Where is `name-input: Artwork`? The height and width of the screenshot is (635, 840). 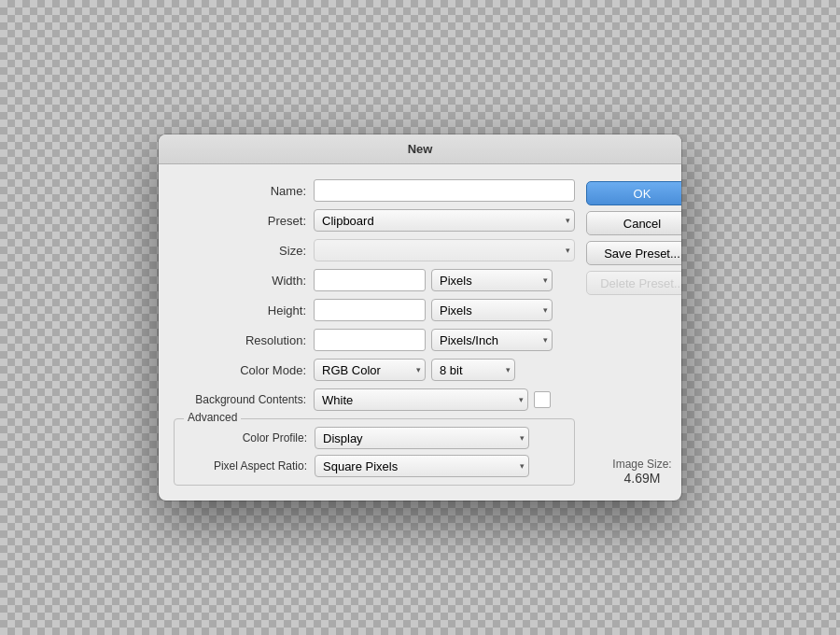 name-input: Artwork is located at coordinates (444, 190).